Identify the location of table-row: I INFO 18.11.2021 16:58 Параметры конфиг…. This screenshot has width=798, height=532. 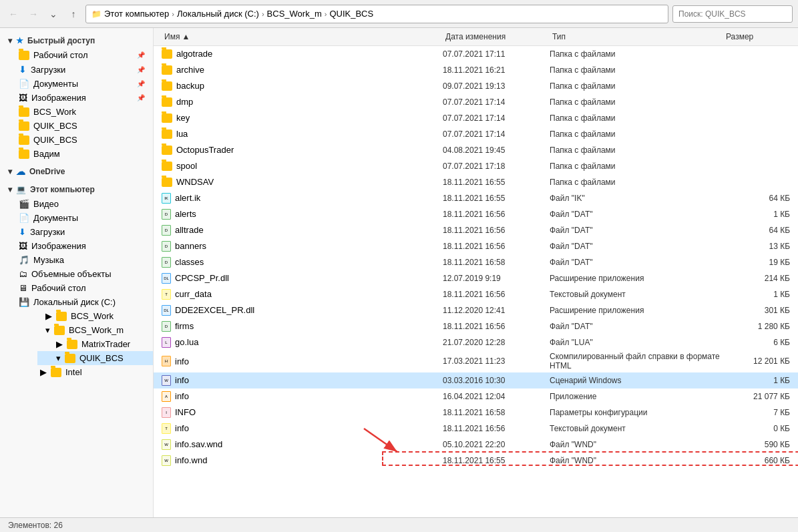
(475, 413).